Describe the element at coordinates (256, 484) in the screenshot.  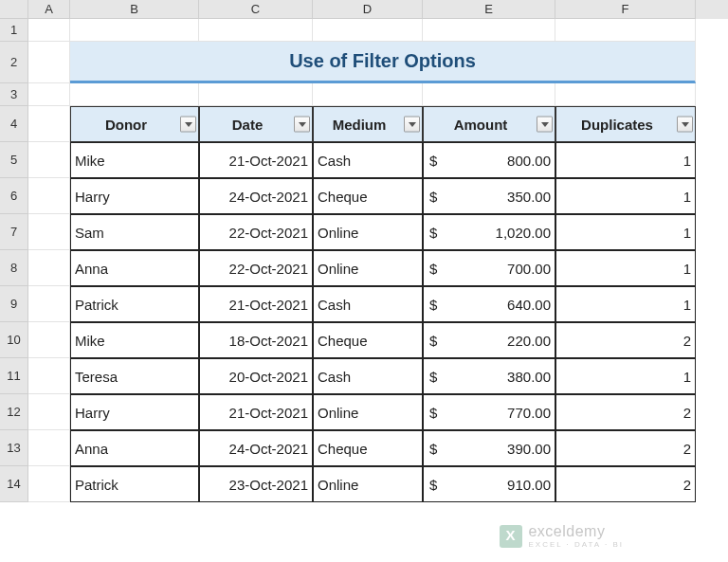
I see `table-cell-date: 23-Oct-2021` at that location.